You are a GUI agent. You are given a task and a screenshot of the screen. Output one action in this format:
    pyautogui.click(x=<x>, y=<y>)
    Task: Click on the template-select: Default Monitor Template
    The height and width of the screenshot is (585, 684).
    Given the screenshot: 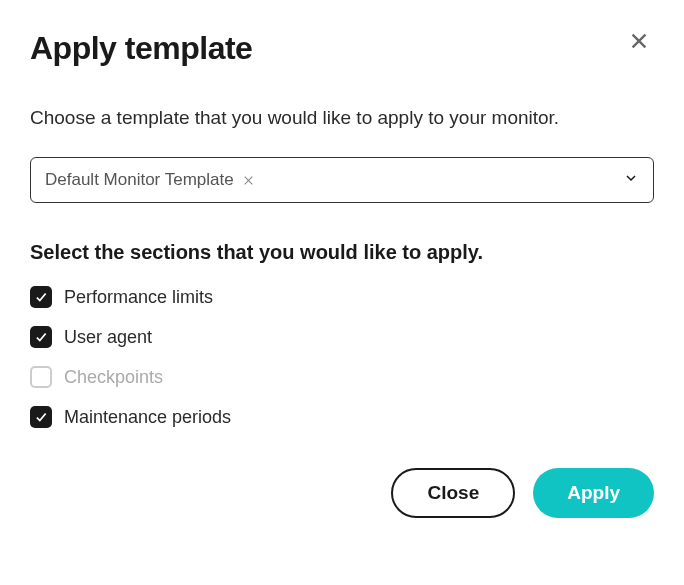 What is the action you would take?
    pyautogui.click(x=342, y=180)
    